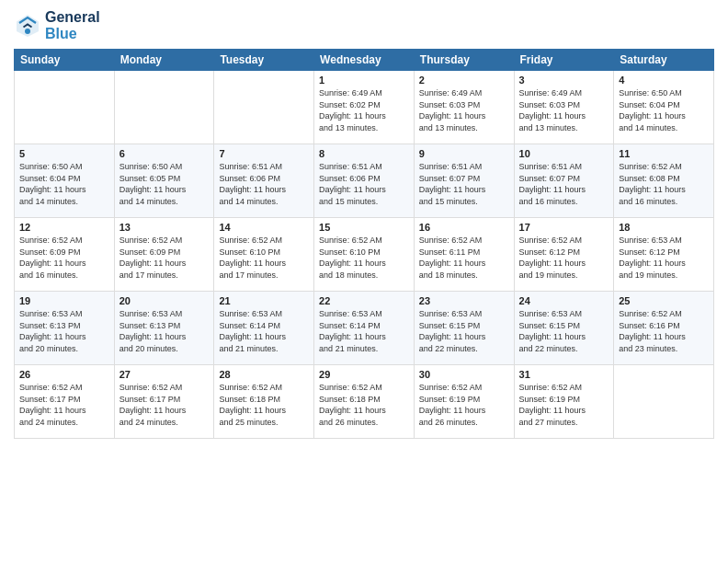  Describe the element at coordinates (564, 61) in the screenshot. I see `weekday-header: Friday` at that location.